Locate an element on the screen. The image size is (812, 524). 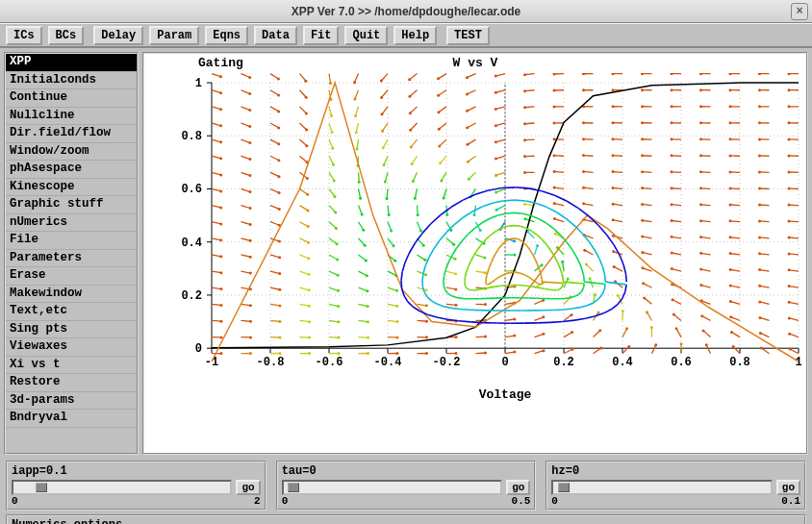
sidebar-item-makewindow: Makewindow is located at coordinates (71, 294).